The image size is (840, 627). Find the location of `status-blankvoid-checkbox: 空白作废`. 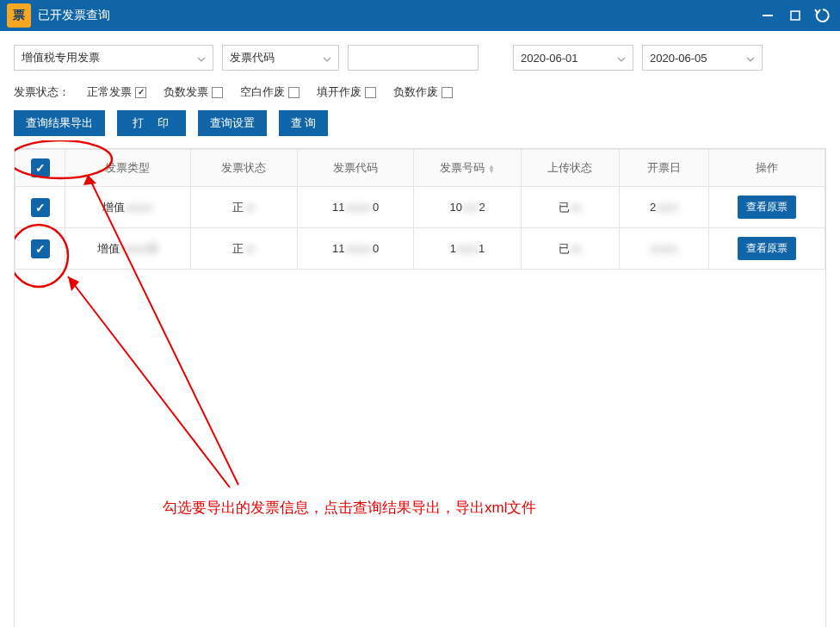

status-blankvoid-checkbox: 空白作废 is located at coordinates (270, 92).